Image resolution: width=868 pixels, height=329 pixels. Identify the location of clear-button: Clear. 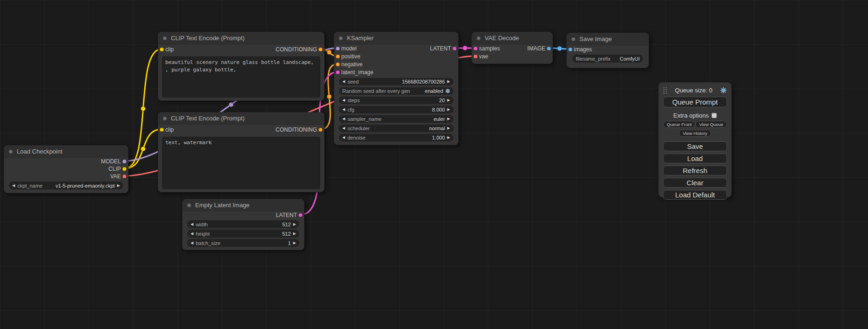
(695, 183).